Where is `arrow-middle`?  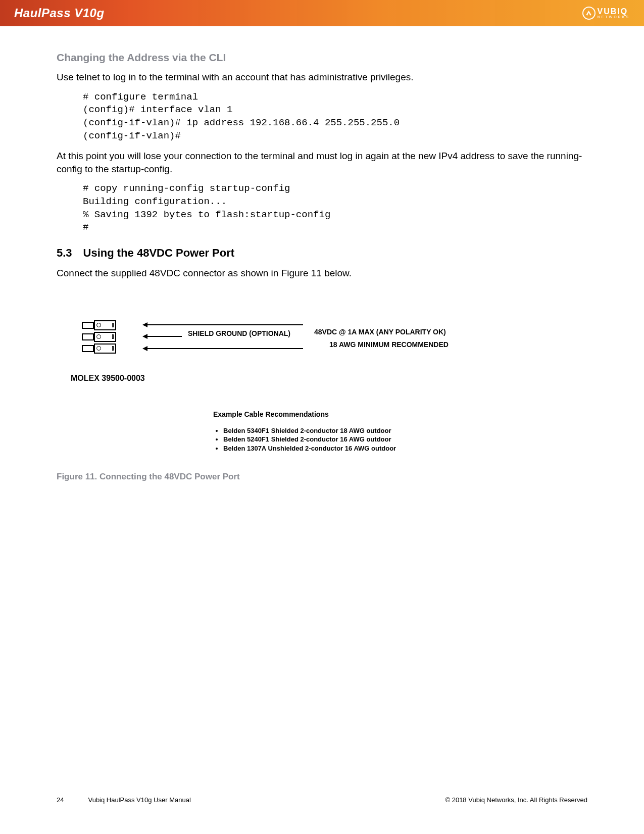 arrow-middle is located at coordinates (164, 336).